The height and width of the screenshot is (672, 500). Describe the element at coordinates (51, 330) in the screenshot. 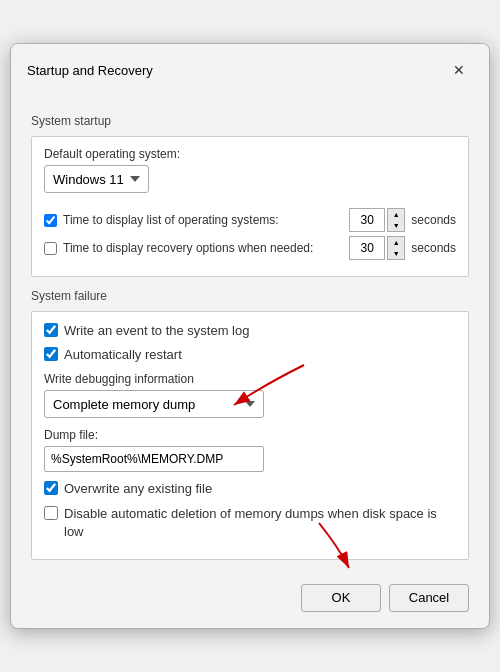

I see `write-event-checkbox` at that location.